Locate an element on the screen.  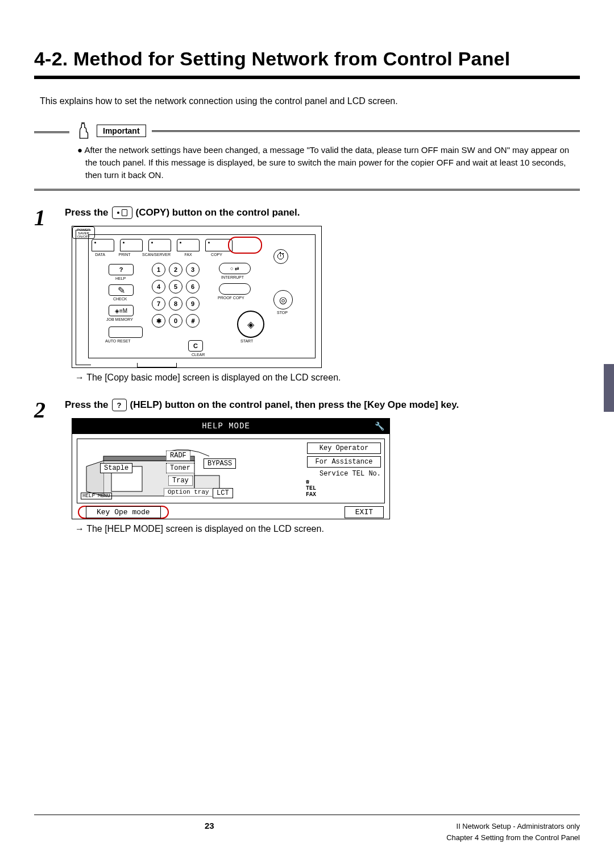
key-0: 0 is located at coordinates (176, 321).